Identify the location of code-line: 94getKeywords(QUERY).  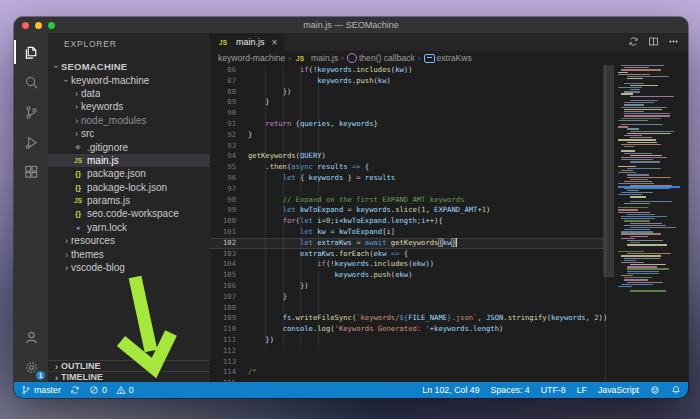
(407, 156).